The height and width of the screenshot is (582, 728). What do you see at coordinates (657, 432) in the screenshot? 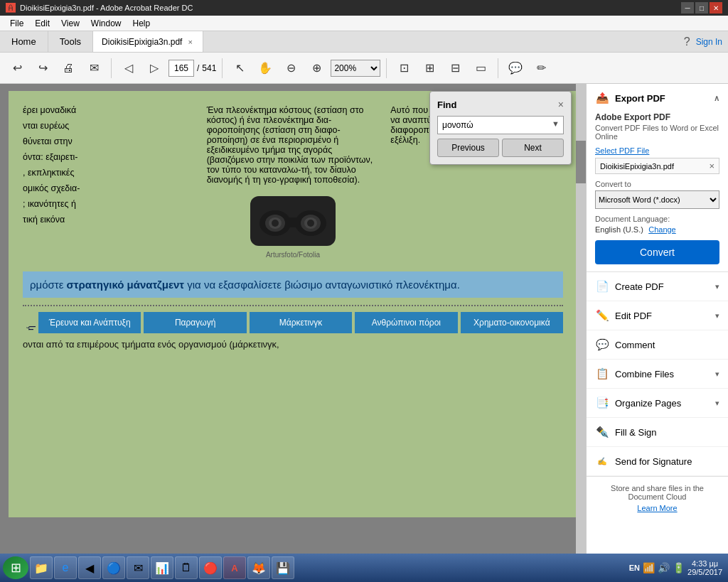
I see `panel-item-fill-sign: ✒️ Fill & Sign` at bounding box center [657, 432].